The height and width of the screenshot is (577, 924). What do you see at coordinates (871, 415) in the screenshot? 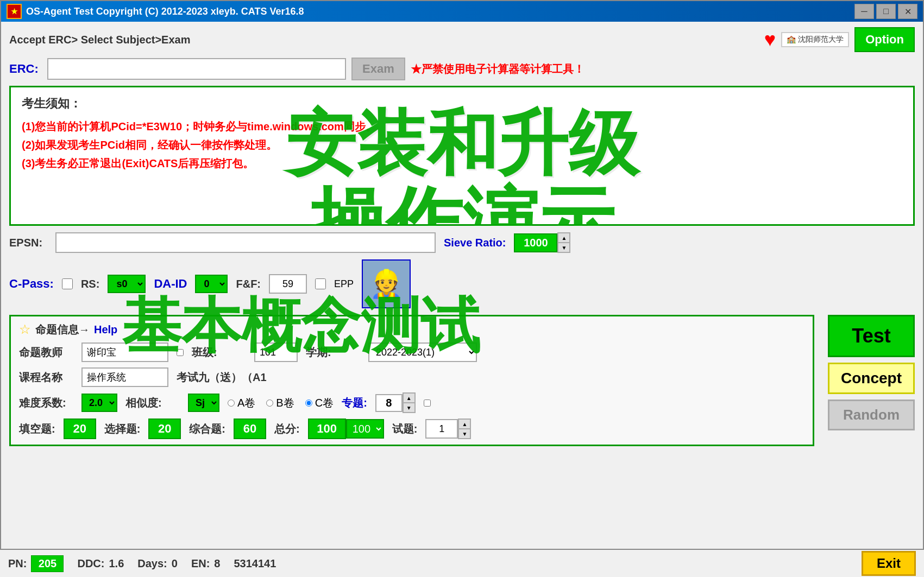
I see `random-button: Random` at bounding box center [871, 415].